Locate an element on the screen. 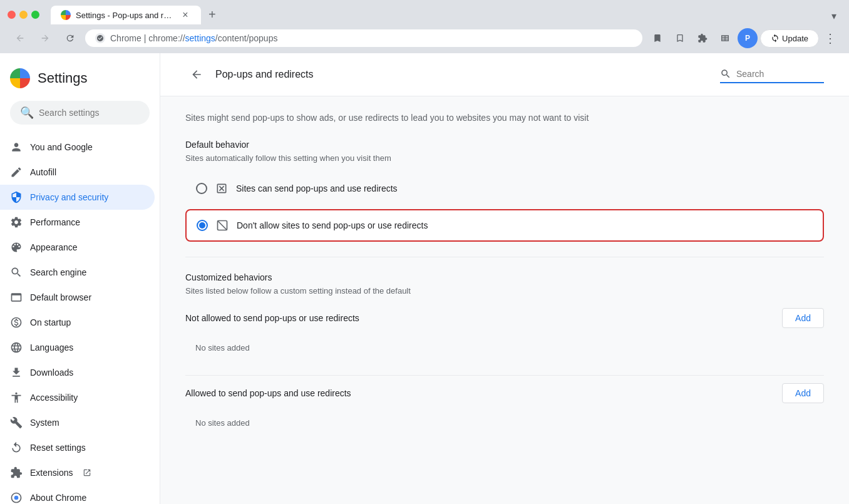 This screenshot has height=504, width=849. profile-avatar: P is located at coordinates (748, 38).